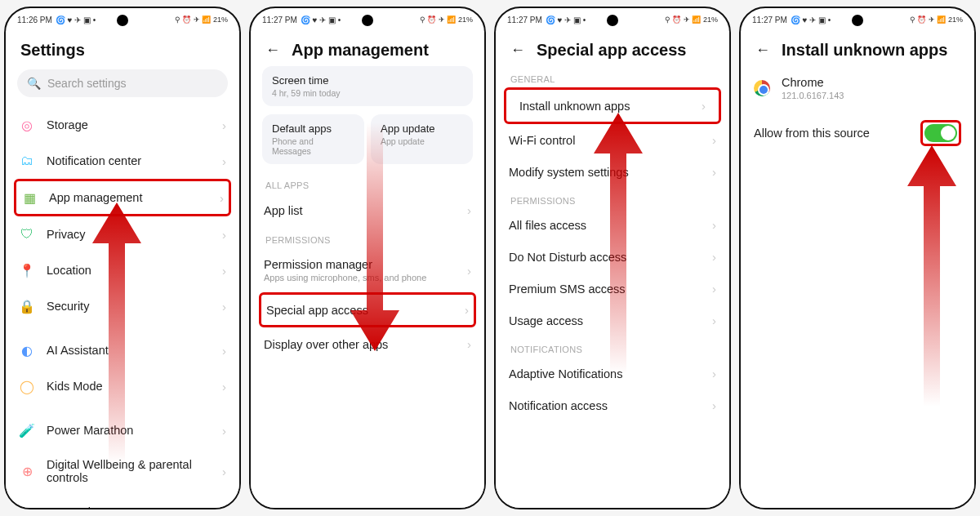 Image resolution: width=980 pixels, height=516 pixels. What do you see at coordinates (421, 139) in the screenshot?
I see `card-app-update: App update App update` at bounding box center [421, 139].